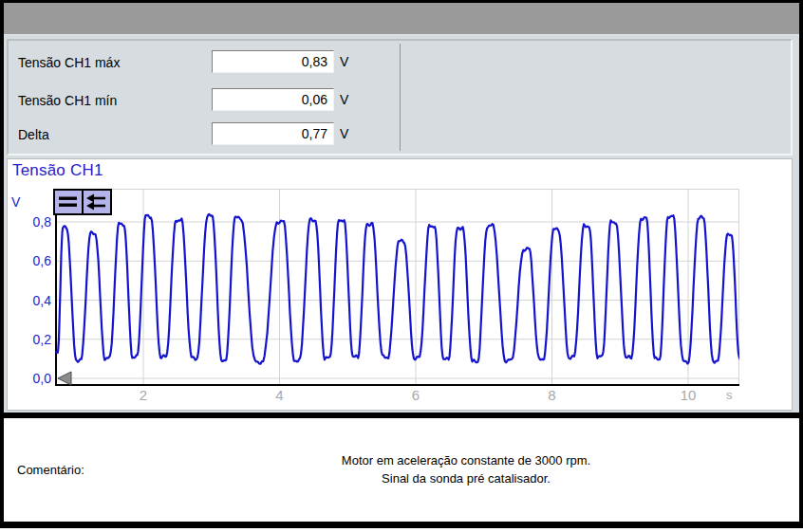  What do you see at coordinates (273, 134) in the screenshot?
I see `delta-value-field: 0,77` at bounding box center [273, 134].